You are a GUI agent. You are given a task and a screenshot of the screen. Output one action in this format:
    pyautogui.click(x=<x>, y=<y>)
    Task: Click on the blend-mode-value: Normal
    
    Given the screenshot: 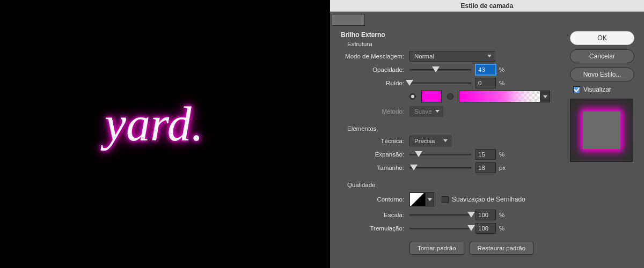 What is the action you would take?
    pyautogui.click(x=424, y=56)
    